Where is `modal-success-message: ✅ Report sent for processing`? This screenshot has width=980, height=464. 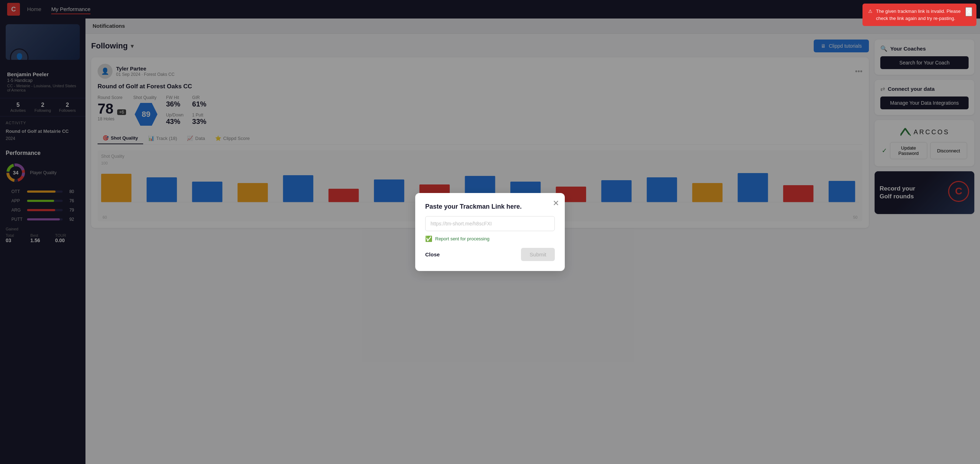
modal-success-message: ✅ Report sent for processing is located at coordinates (490, 239).